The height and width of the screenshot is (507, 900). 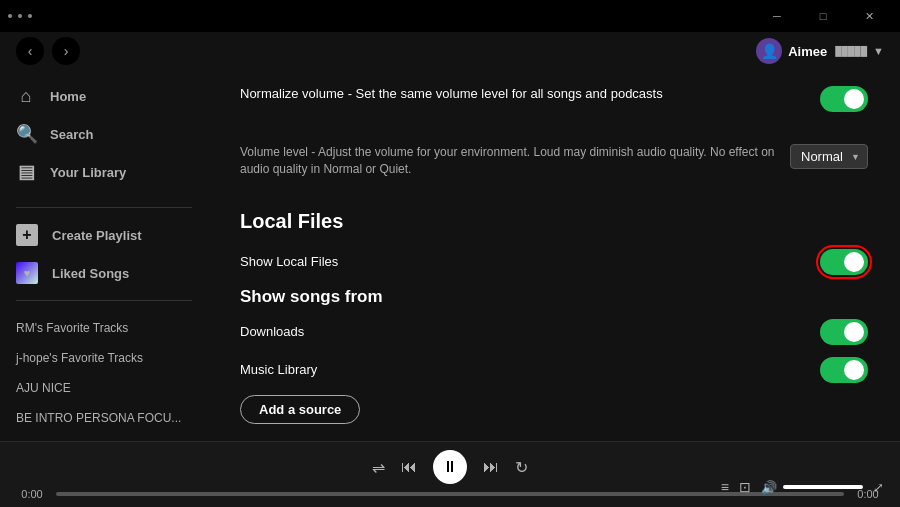 What do you see at coordinates (409, 467) in the screenshot?
I see `previous-button: ⏮` at bounding box center [409, 467].